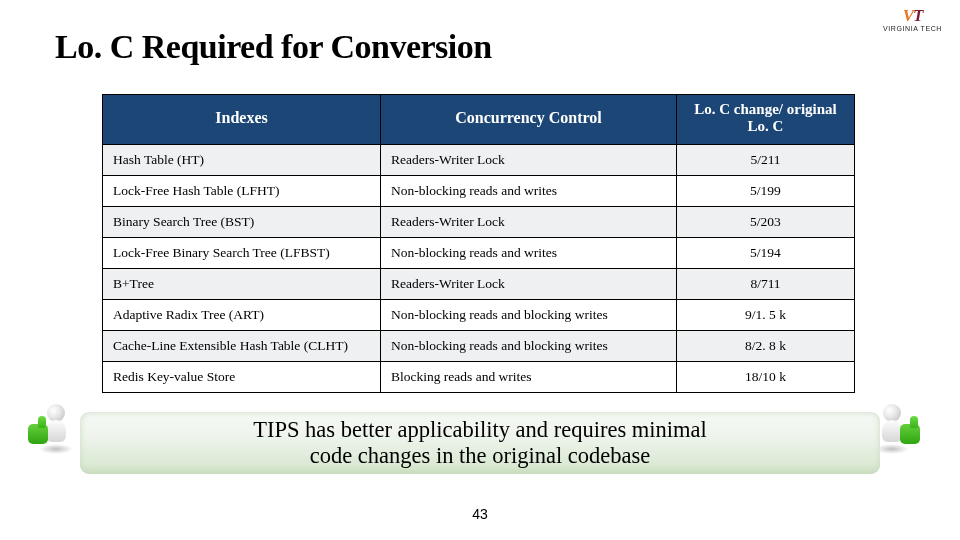 This screenshot has height=540, width=960. Describe the element at coordinates (242, 252) in the screenshot. I see `cell-index: Lock-Free Binary Search Tree (LFBST)` at that location.